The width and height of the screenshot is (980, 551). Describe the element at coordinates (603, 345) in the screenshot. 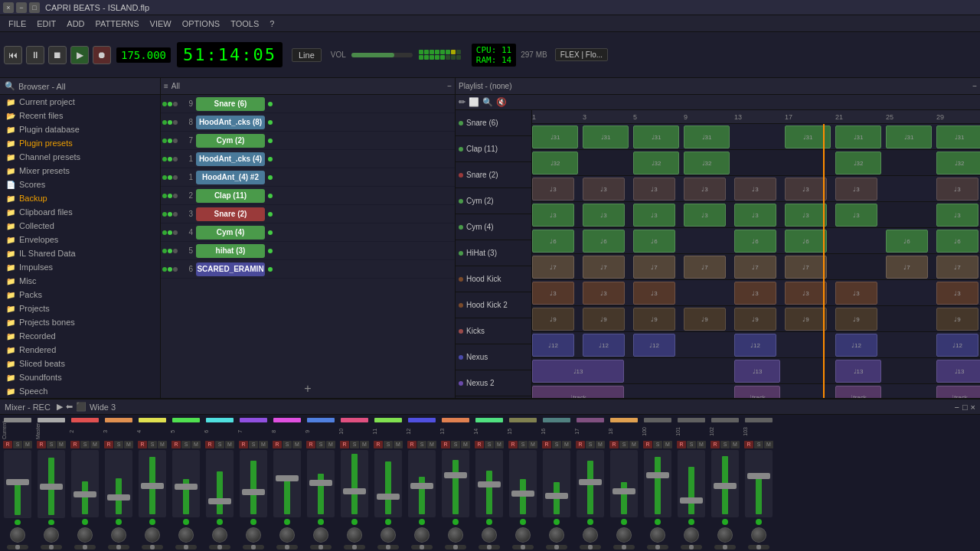

I see `pl-block: ♩12` at that location.